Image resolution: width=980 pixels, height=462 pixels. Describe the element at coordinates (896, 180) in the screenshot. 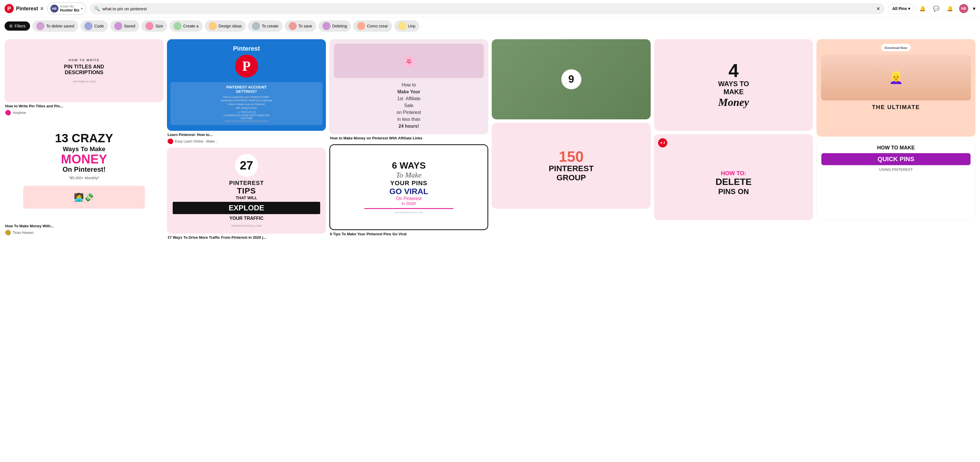

I see `pin-card: HOW TO MAKE QUICK PINS USING PINTEREST` at that location.